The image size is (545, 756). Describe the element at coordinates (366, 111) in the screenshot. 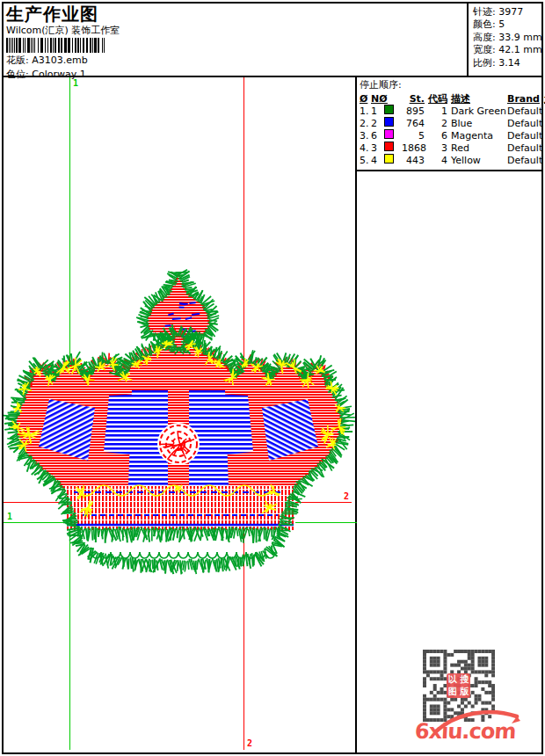

I see `row-index: 1.` at that location.